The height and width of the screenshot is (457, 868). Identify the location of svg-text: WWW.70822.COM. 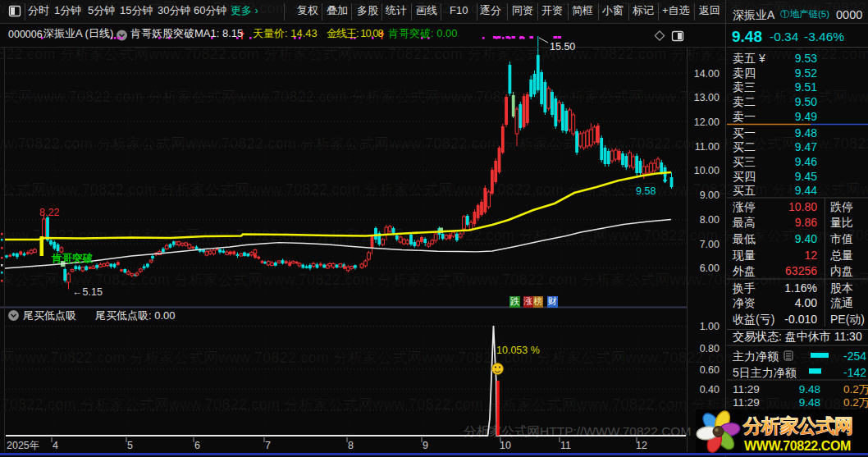
(797, 446).